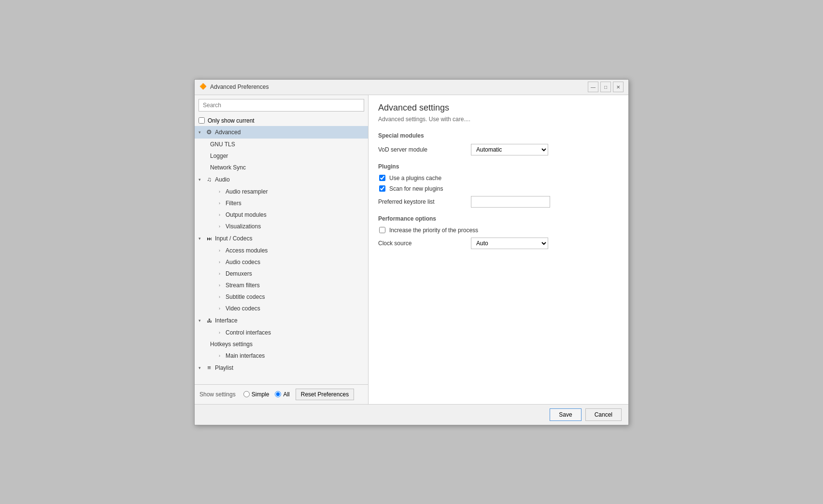 This screenshot has width=823, height=504. Describe the element at coordinates (606, 87) in the screenshot. I see `maximize-button: □` at that location.